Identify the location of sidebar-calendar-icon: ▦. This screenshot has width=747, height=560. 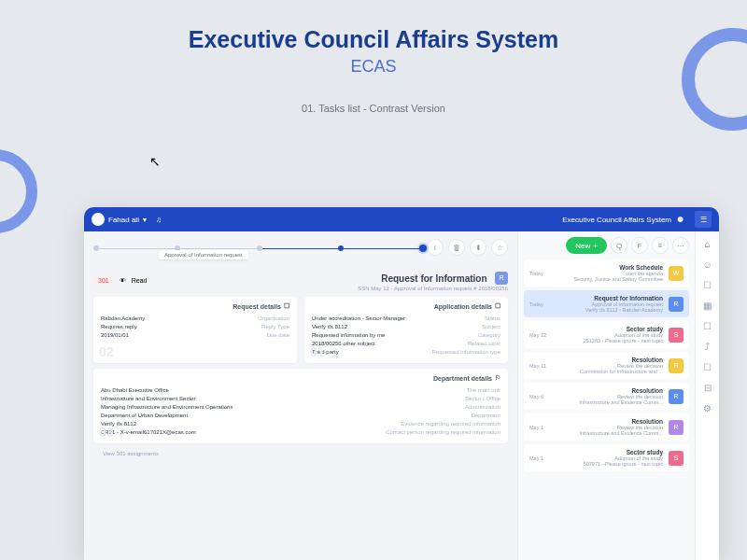
(708, 305).